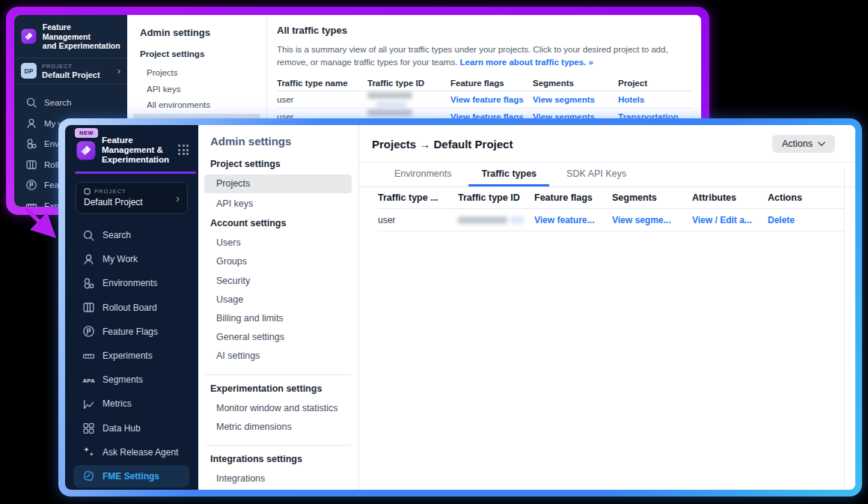 Image resolution: width=868 pixels, height=504 pixels. What do you see at coordinates (88, 404) in the screenshot?
I see `metrics-icon` at bounding box center [88, 404].